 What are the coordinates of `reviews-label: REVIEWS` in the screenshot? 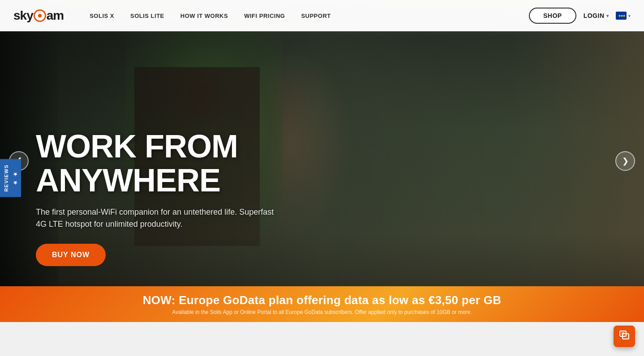 It's located at (6, 178).